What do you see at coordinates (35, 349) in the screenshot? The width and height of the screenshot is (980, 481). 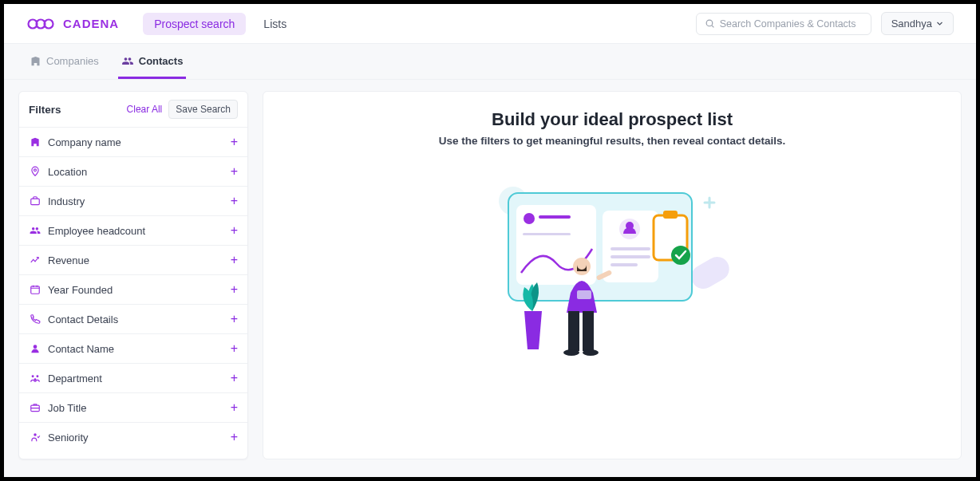 I see `person-icon` at bounding box center [35, 349].